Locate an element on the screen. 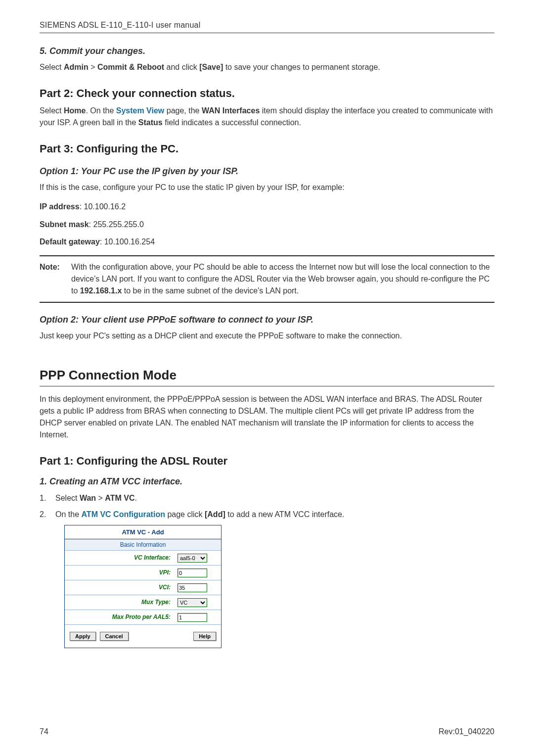 This screenshot has width=534, height=756. link-atm-vc-config: ATM VC Configuration is located at coordinates (123, 515).